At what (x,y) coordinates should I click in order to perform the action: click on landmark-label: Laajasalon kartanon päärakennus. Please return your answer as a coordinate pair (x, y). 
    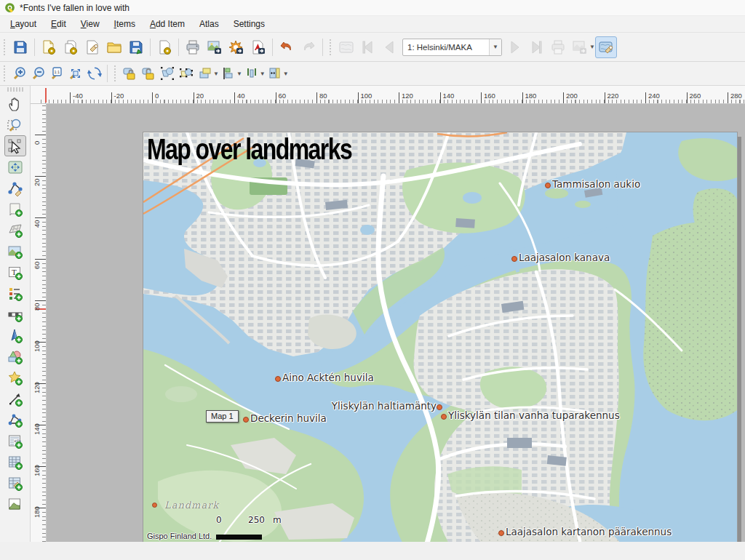
    Looking at the image, I should click on (589, 532).